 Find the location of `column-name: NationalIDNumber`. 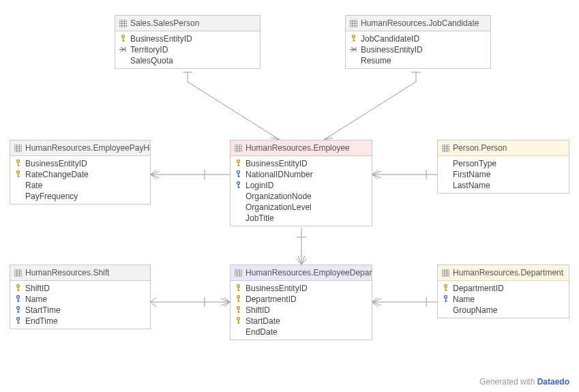

column-name: NationalIDNumber is located at coordinates (280, 175).